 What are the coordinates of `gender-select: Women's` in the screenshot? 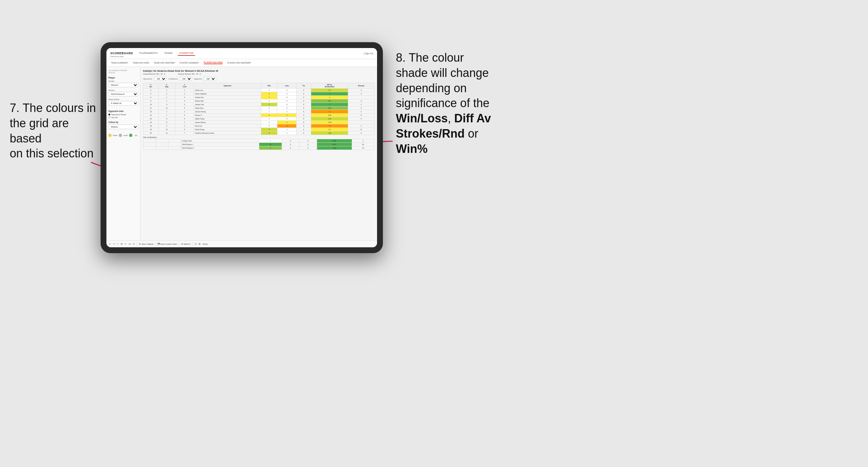 It's located at (123, 85).